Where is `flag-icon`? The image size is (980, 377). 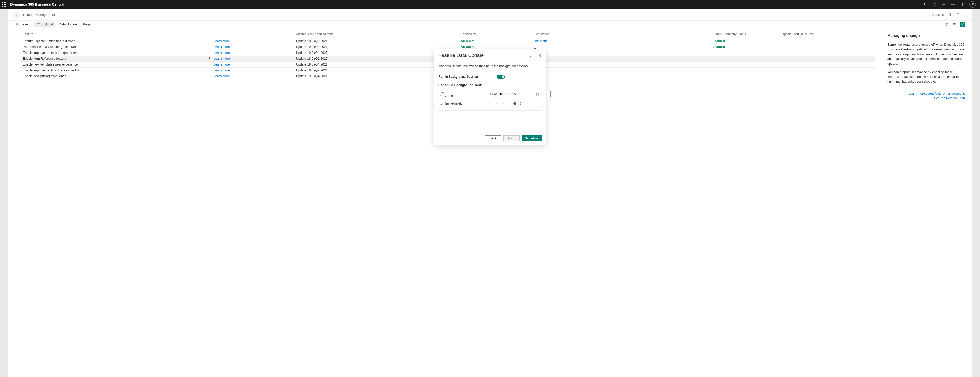
flag-icon is located at coordinates (944, 4).